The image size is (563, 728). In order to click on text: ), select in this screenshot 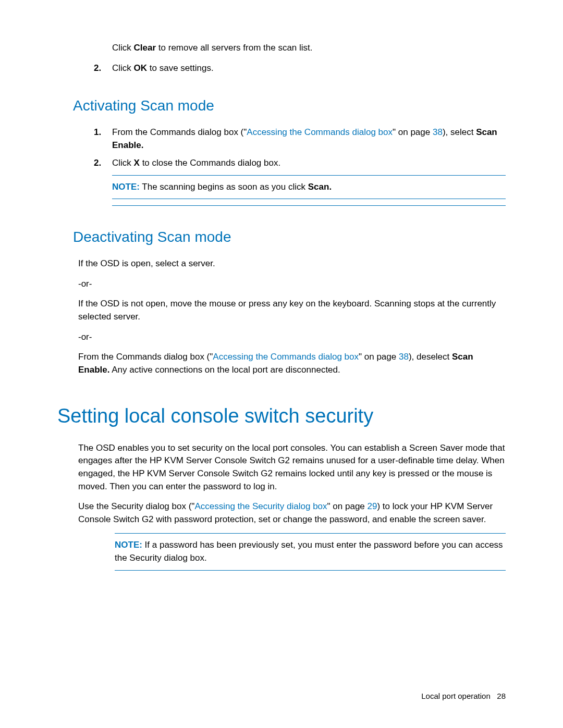, I will do `click(459, 132)`.